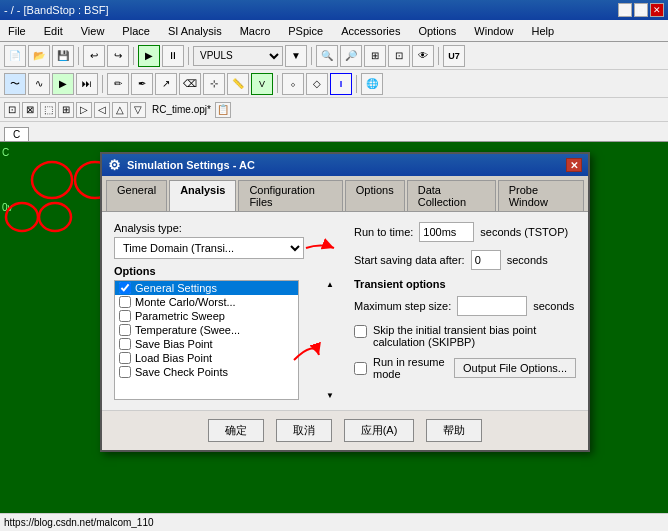  I want to click on apply-button: 应用(A), so click(380, 430).